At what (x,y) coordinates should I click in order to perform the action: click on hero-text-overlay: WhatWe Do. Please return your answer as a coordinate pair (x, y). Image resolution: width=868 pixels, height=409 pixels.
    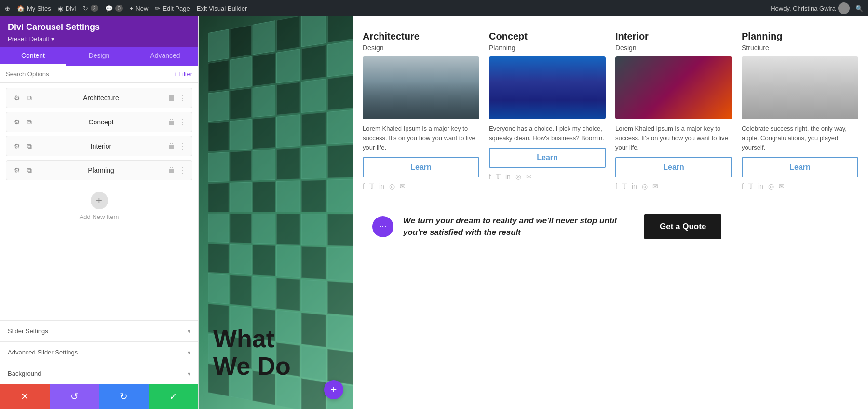
    Looking at the image, I should click on (252, 353).